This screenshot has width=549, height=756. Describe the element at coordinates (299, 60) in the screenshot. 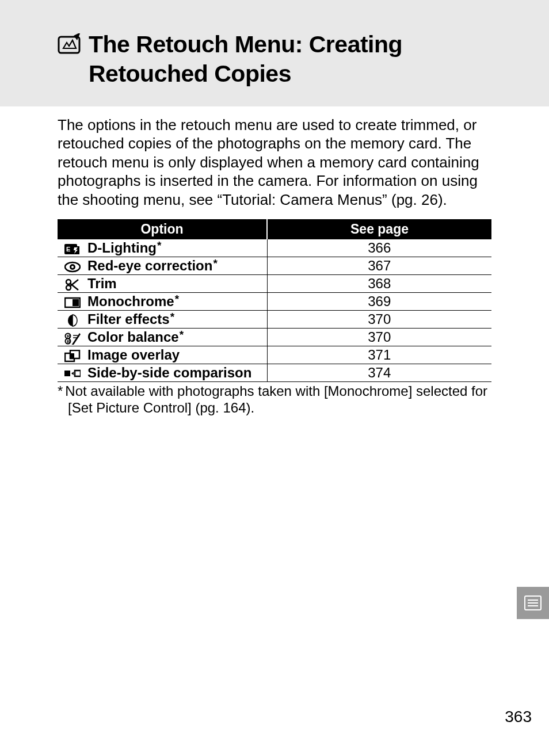

I see `page-title: The Retouch Menu: Creating Retouched Cop…` at that location.